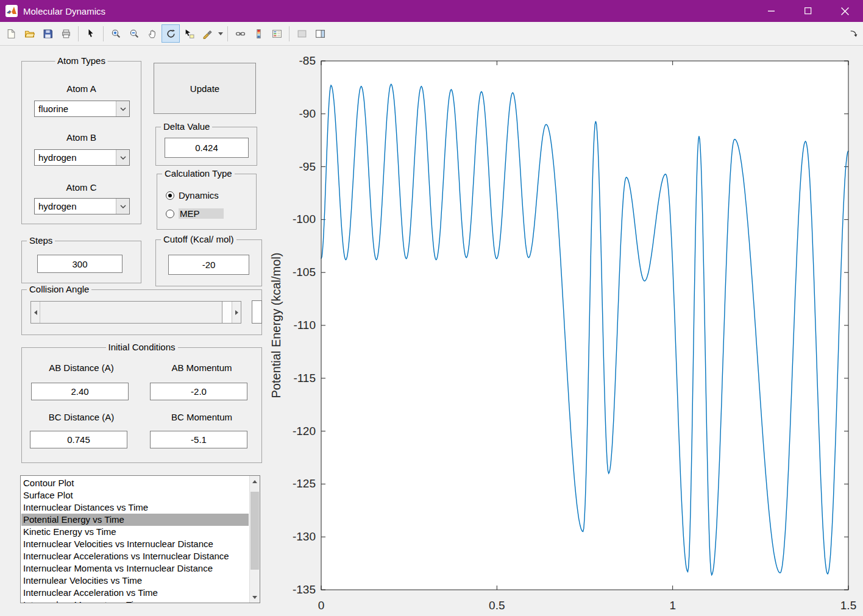 The image size is (863, 616). What do you see at coordinates (304, 272) in the screenshot?
I see `y-tick-label: -105` at bounding box center [304, 272].